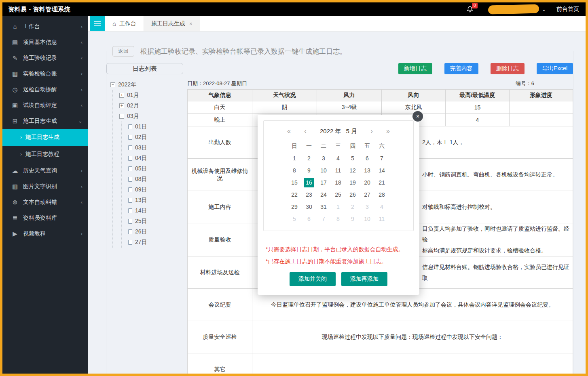 The image size is (588, 376). Describe the element at coordinates (156, 127) in the screenshot. I see `tree-day-item: 01日` at that location.